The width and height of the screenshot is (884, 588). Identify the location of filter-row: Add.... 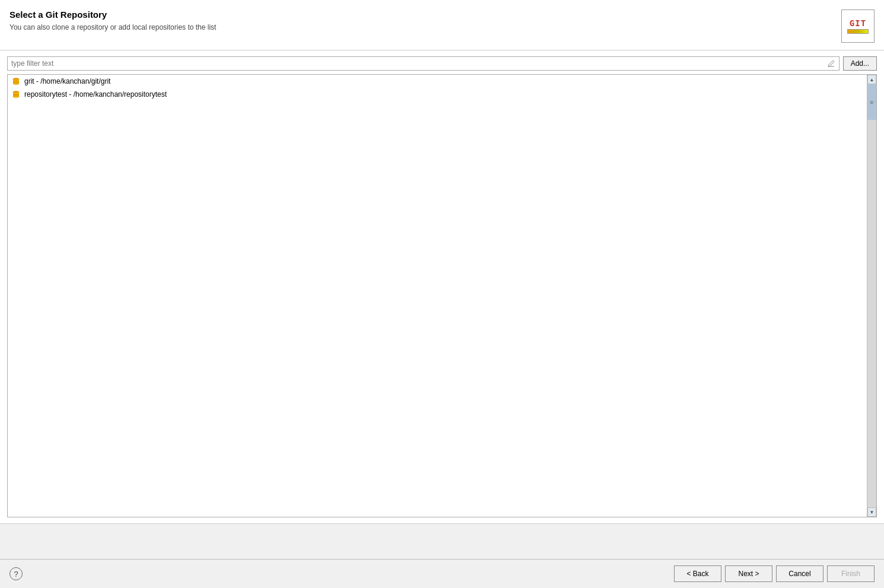
(442, 63).